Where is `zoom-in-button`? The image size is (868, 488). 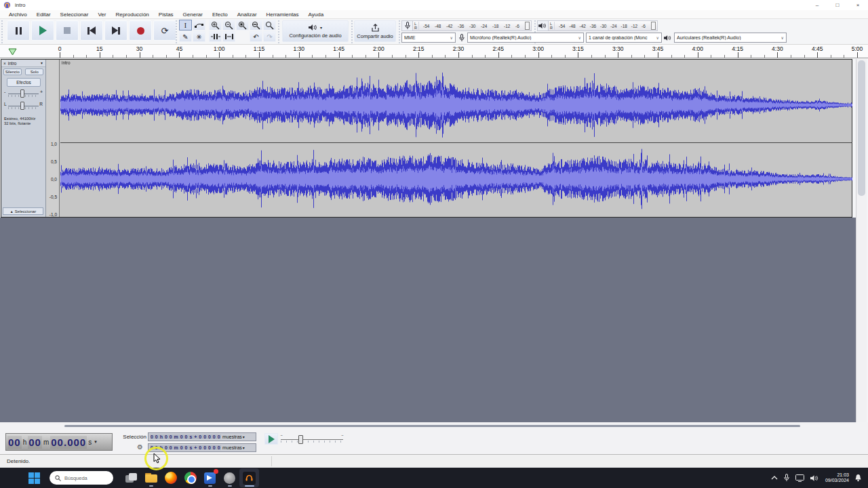 zoom-in-button is located at coordinates (216, 25).